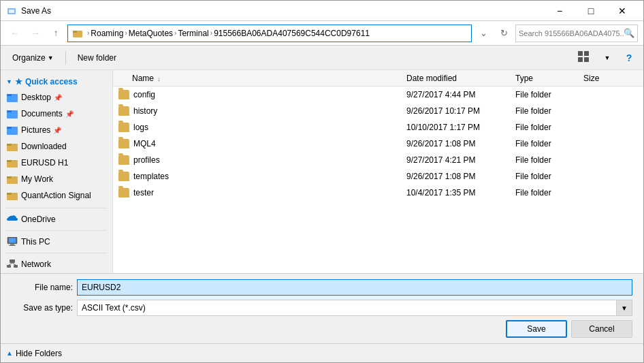 Image resolution: width=644 pixels, height=363 pixels. What do you see at coordinates (38, 219) in the screenshot?
I see `sidebar-onedrive-label: OneDrive` at bounding box center [38, 219].